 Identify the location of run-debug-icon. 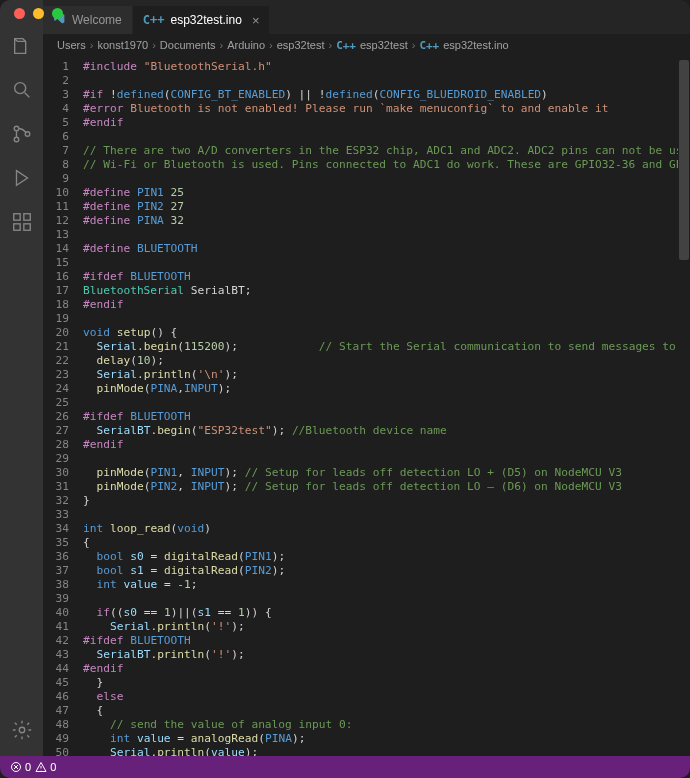
(22, 178).